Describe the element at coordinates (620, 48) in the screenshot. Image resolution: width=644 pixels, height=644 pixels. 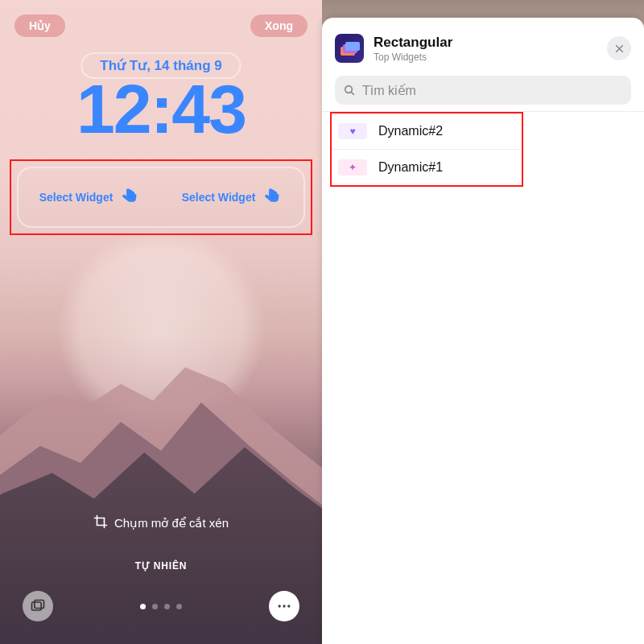
I see `close-icon` at that location.